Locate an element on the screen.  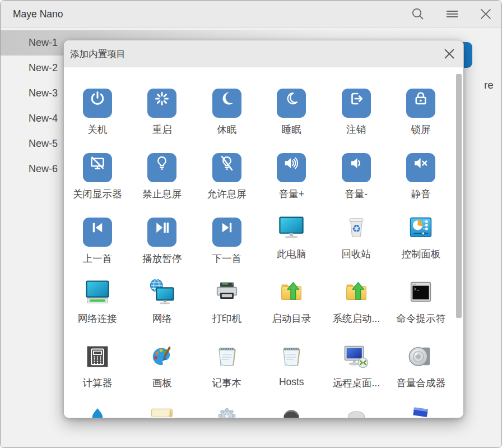
volume-down-icon is located at coordinates (356, 168).